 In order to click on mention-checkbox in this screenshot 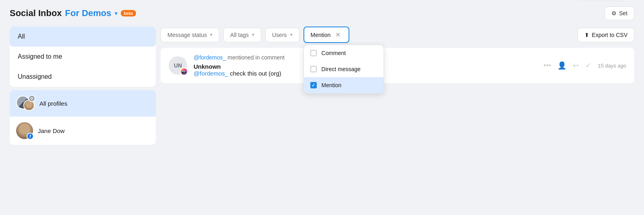, I will do `click(314, 85)`.